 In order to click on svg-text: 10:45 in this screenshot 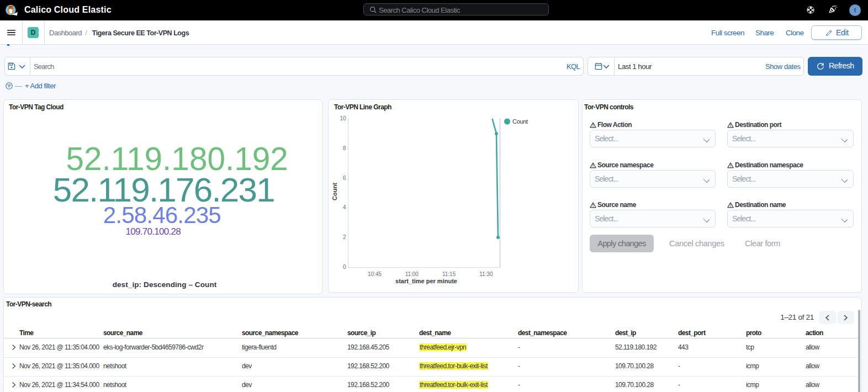, I will do `click(374, 274)`.